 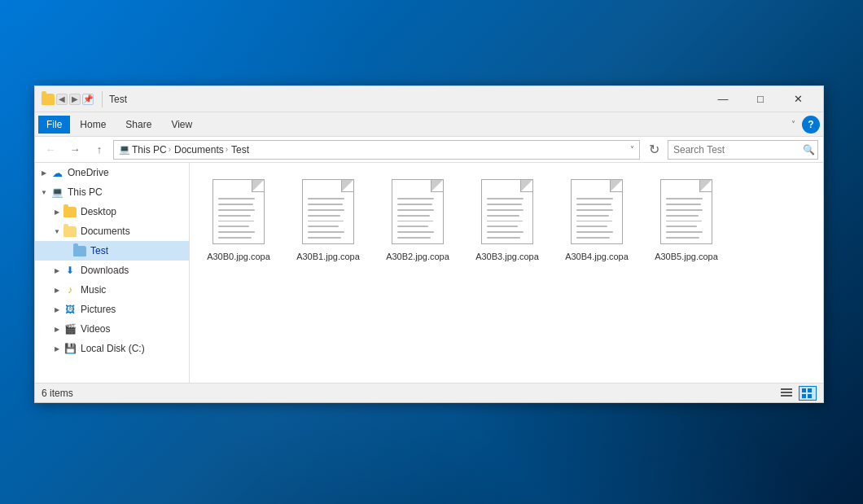 I want to click on path-arrow-1: ›, so click(x=169, y=150).